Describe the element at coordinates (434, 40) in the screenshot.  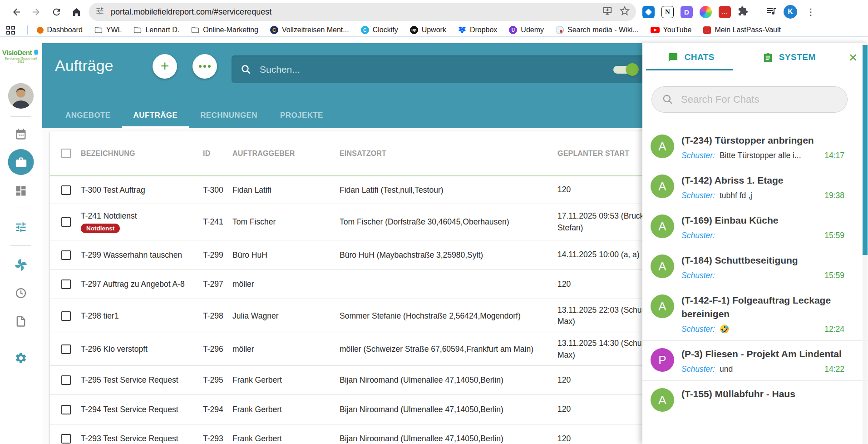
I see `page-top-strip` at that location.